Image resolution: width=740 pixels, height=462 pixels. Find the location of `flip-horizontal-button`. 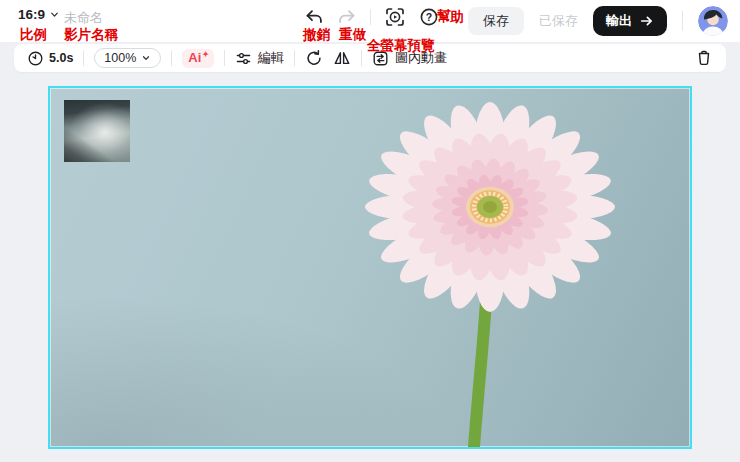

flip-horizontal-button is located at coordinates (342, 58).